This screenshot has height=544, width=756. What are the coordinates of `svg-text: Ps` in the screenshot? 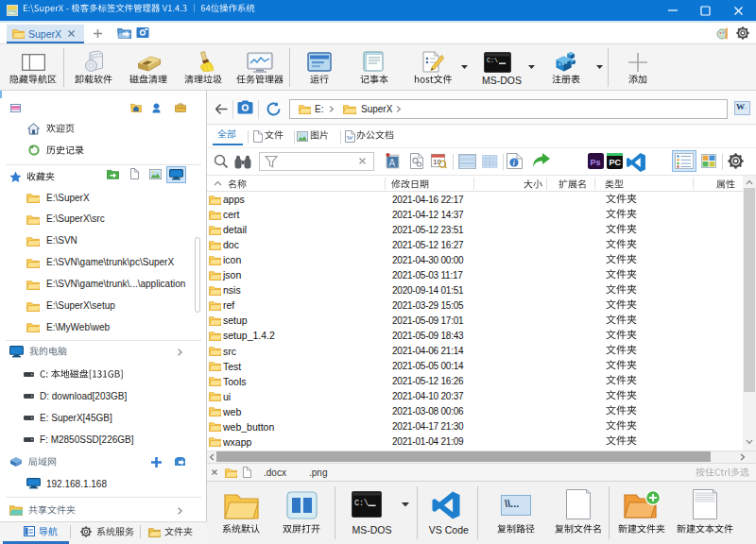 It's located at (595, 162).